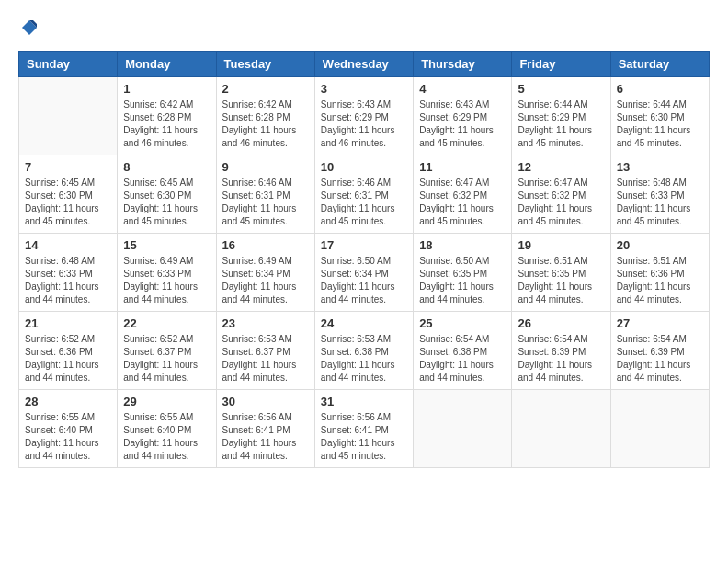  Describe the element at coordinates (166, 167) in the screenshot. I see `day-number: 8` at that location.